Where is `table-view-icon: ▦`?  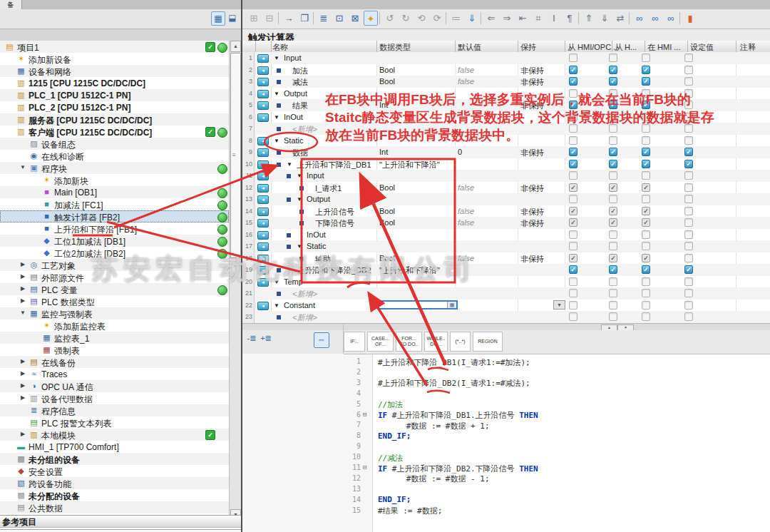
table-view-icon: ▦ is located at coordinates (218, 19).